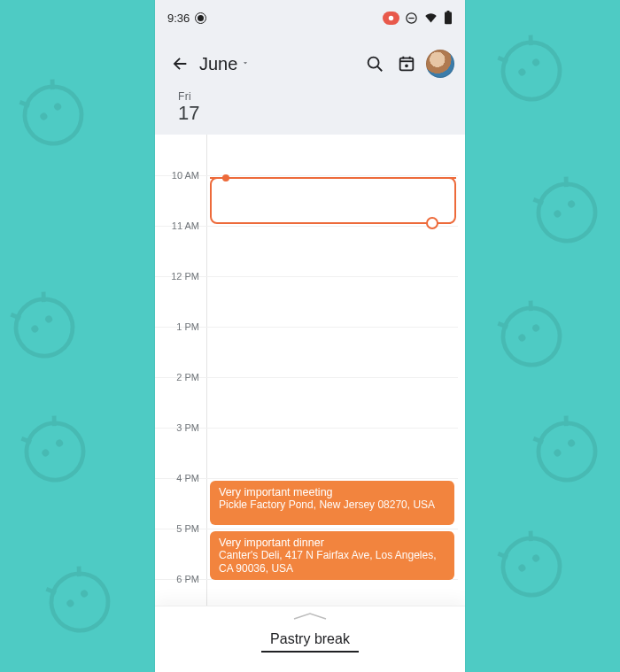  What do you see at coordinates (440, 64) in the screenshot?
I see `account-avatar` at bounding box center [440, 64].